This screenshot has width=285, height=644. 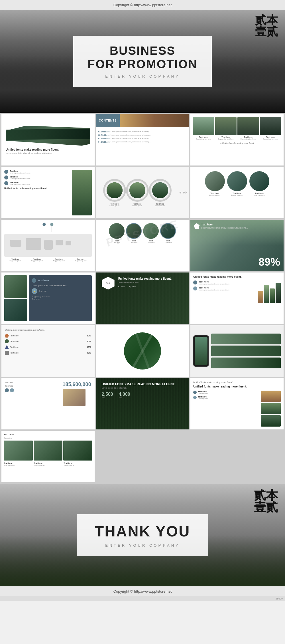 I want to click on contents-item-2: 02.Stat here Lorem ipsum dolor sit amet,…, so click(x=142, y=135).